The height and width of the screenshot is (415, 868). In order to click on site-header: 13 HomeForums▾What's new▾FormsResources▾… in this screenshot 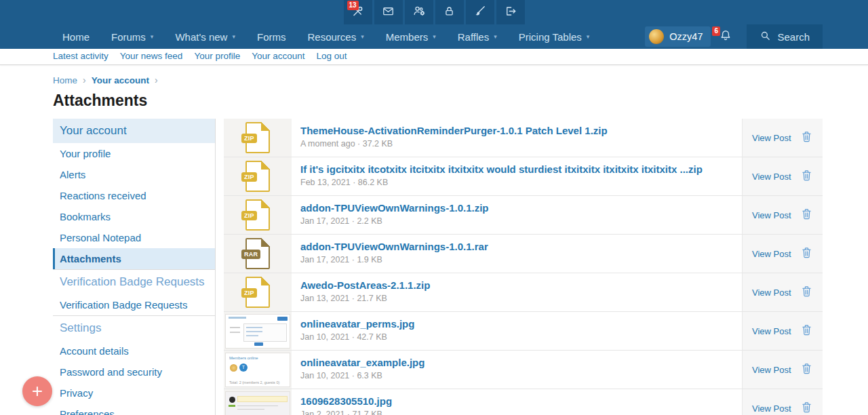, I will do `click(434, 24)`.